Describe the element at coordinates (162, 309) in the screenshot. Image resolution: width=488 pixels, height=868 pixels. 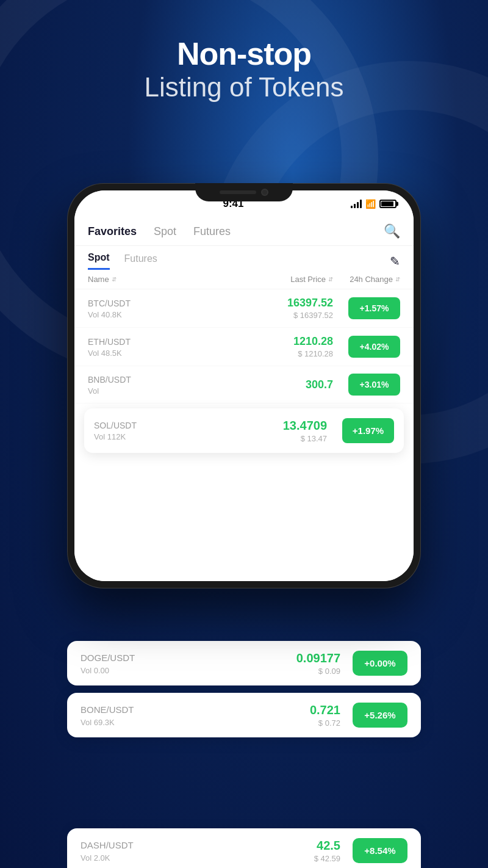
I see `coin-info-btc: BTC/USDT Vol 40.8K` at that location.